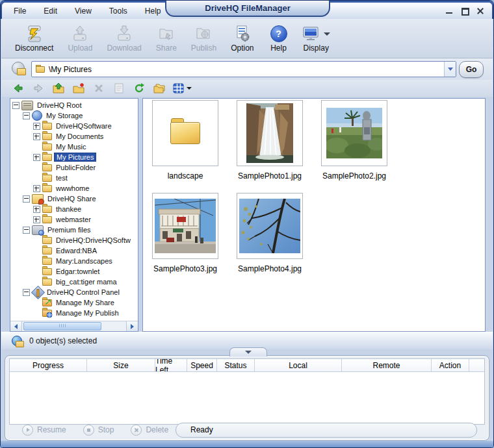  What do you see at coordinates (327, 34) in the screenshot?
I see `display-dropdown-icon` at bounding box center [327, 34].